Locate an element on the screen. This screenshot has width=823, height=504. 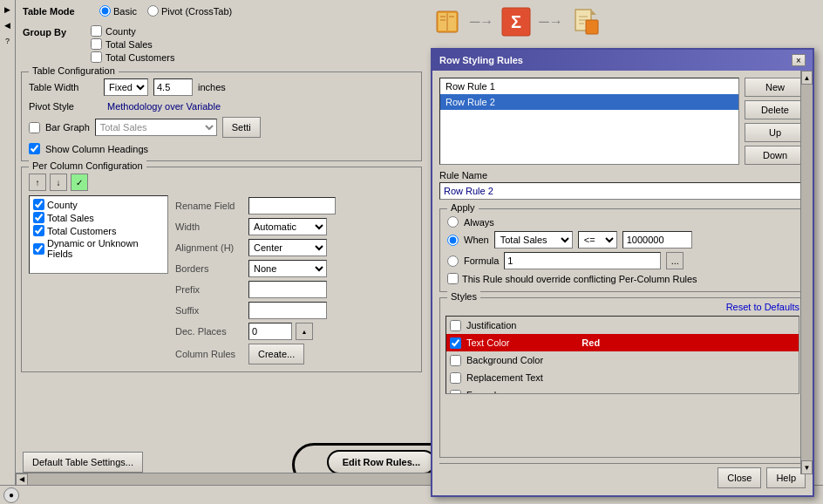
rule-item-2: Row Rule 2 is located at coordinates (589, 102).